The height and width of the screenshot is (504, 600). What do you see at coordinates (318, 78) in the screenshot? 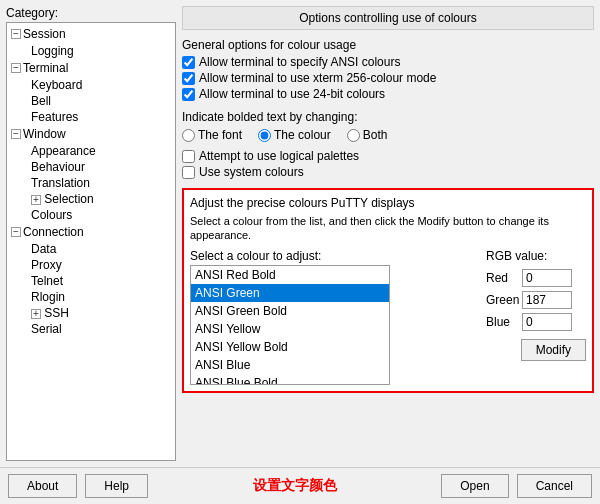
I see `xterm256-label: Allow terminal to use xterm 256-colour m…` at bounding box center [318, 78].